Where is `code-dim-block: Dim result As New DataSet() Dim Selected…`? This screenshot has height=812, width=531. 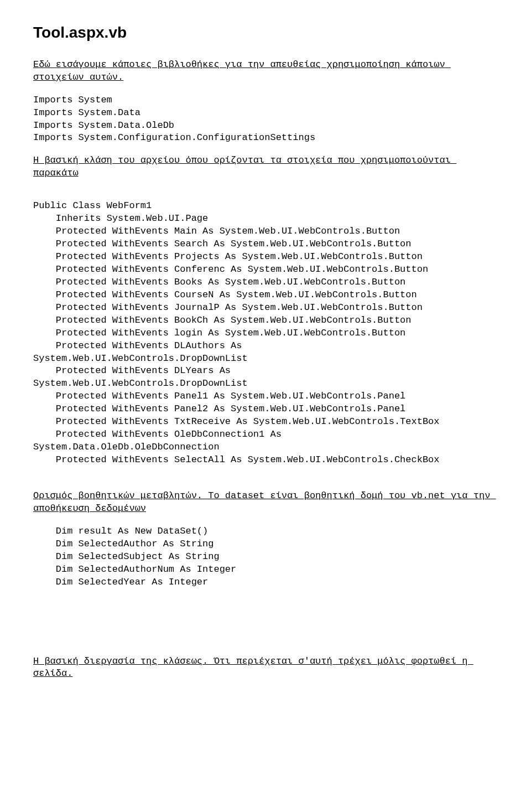
code-dim-block: Dim result As New DataSet() Dim Selected… is located at coordinates (266, 557).